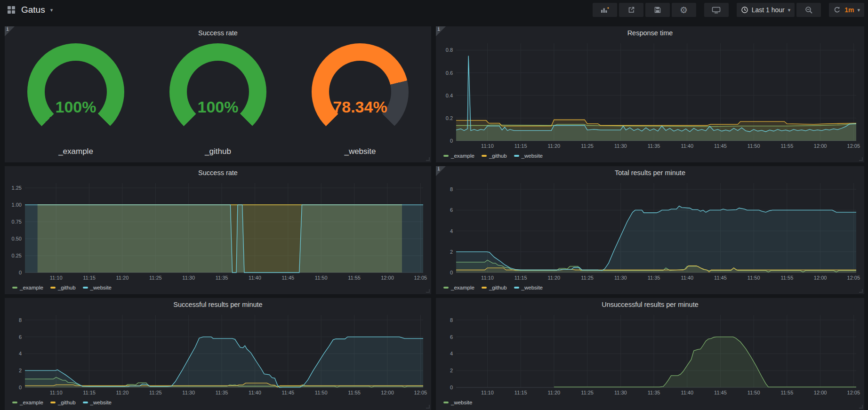  Describe the element at coordinates (631, 10) in the screenshot. I see `share-button` at that location.